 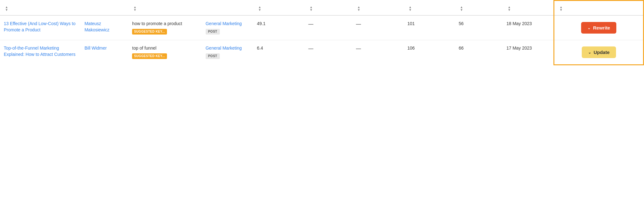 What do you see at coordinates (429, 53) in the screenshot?
I see `cell-backlinks: 106` at bounding box center [429, 53].